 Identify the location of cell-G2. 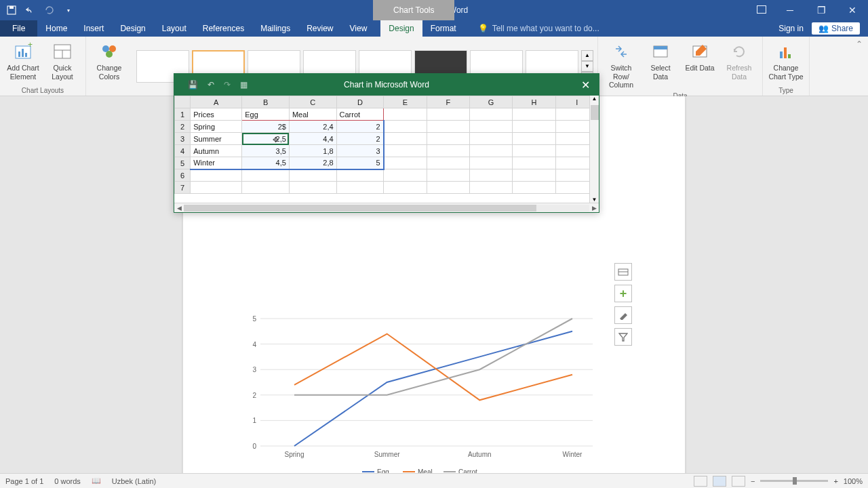
(491, 127).